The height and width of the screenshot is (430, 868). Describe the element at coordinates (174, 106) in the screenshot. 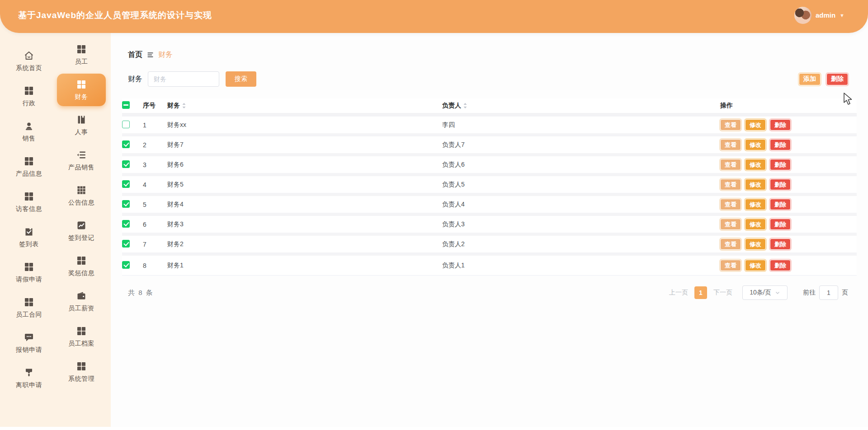

I see `col-header-name: 财务` at that location.